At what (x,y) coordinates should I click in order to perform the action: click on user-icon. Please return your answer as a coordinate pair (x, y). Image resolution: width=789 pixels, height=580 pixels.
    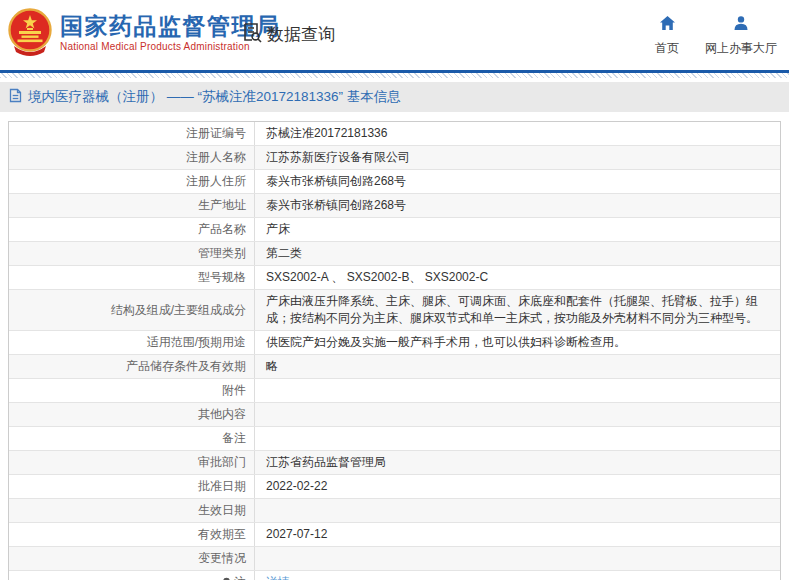
    Looking at the image, I should click on (741, 25).